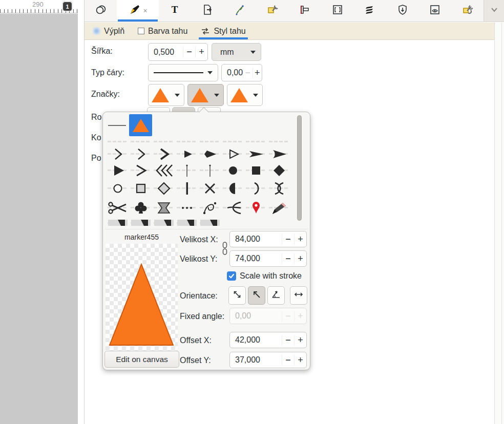 This screenshot has height=424, width=504. I want to click on marker-none, so click(118, 125).